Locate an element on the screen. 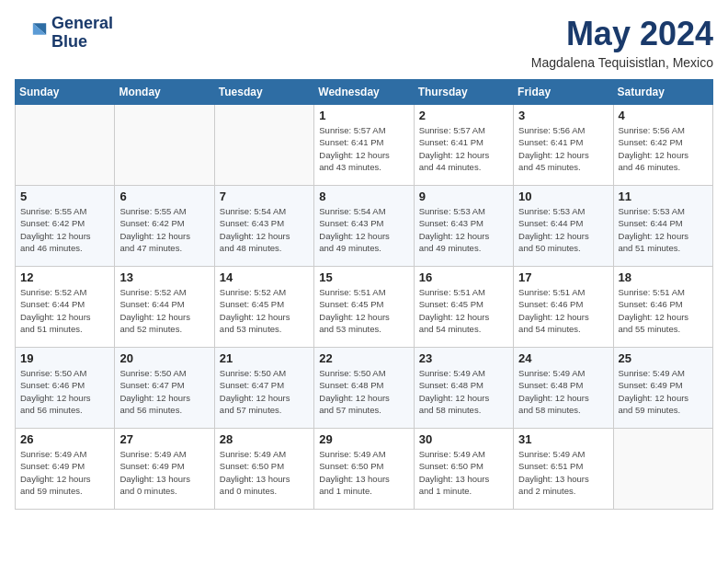 The image size is (728, 563). page-header: General Blue May 2024 Magdalena Tequisis… is located at coordinates (364, 42).